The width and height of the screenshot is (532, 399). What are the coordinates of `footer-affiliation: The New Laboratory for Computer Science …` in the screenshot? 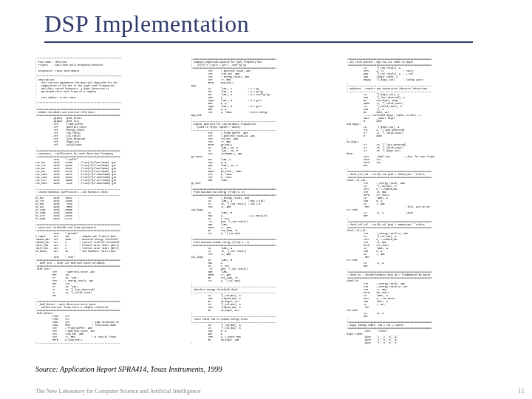 It's located at (118, 392).